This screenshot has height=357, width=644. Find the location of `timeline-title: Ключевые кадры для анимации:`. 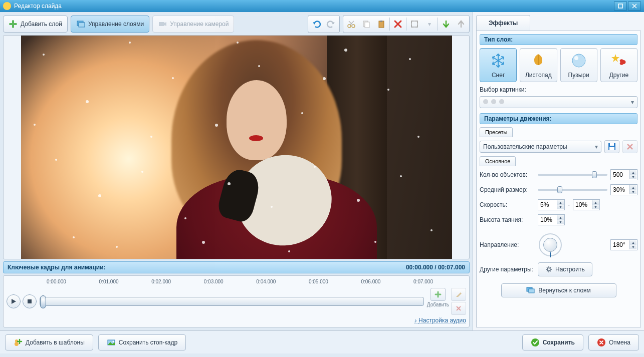

timeline-title: Ключевые кадры для анимации: is located at coordinates (57, 267).